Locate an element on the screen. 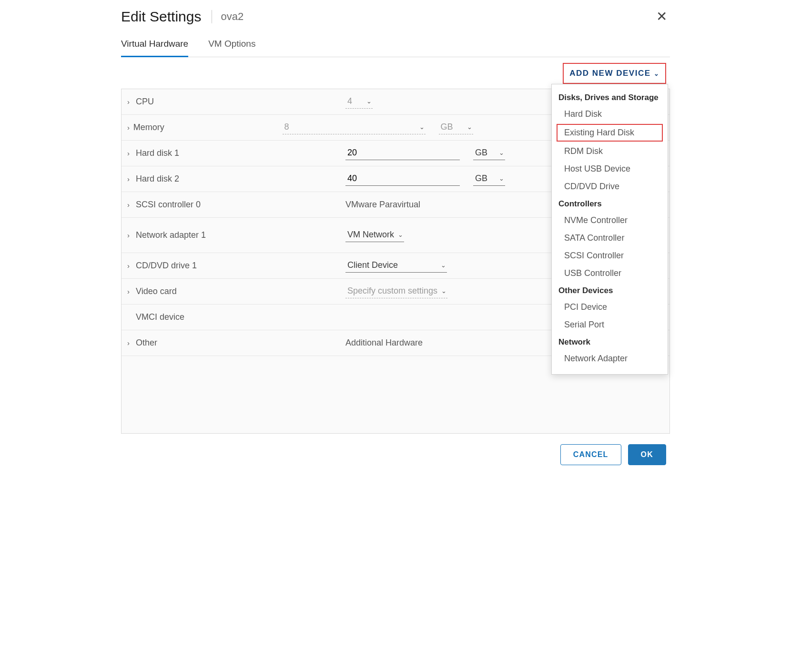 This screenshot has height=672, width=791. vm-name: ova2 is located at coordinates (232, 17).